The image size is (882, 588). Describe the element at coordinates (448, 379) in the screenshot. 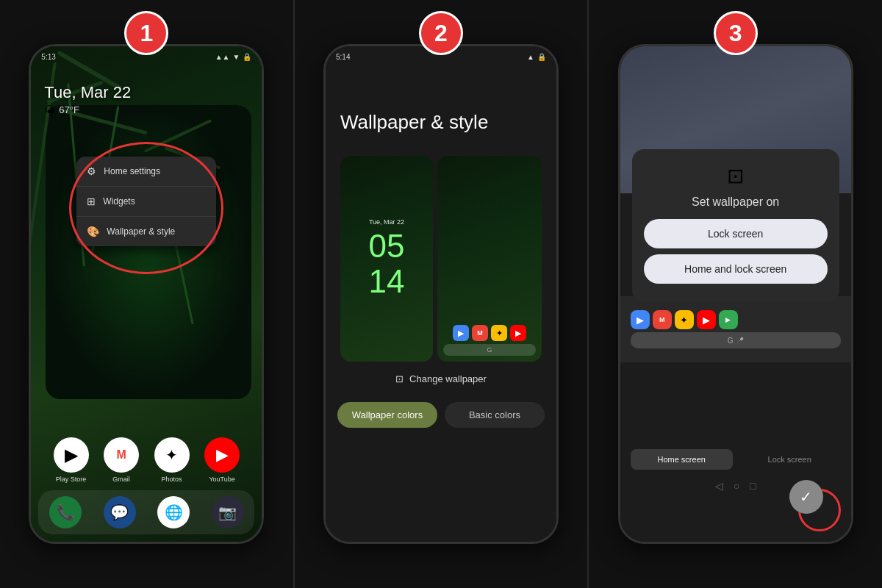

I see `change-wallpaper-label: Change wallpaper` at that location.